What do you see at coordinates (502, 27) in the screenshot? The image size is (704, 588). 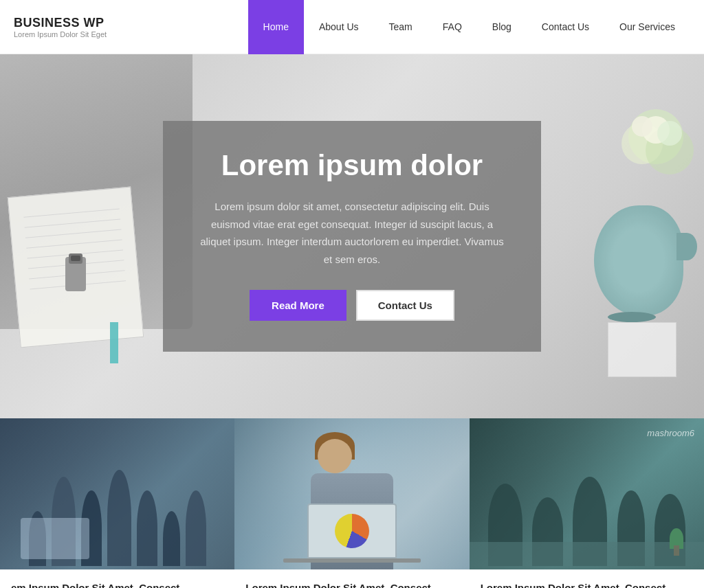 I see `nav-item-blog: Blog` at bounding box center [502, 27].